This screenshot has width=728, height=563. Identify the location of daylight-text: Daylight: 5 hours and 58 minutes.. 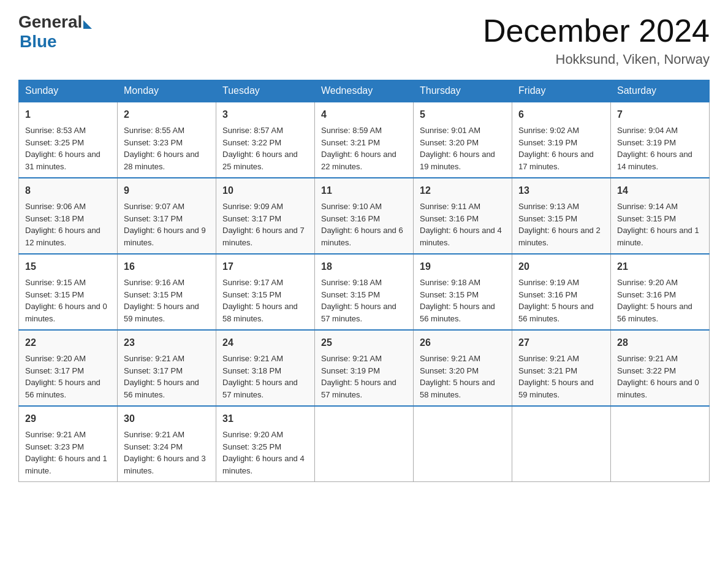
(260, 313).